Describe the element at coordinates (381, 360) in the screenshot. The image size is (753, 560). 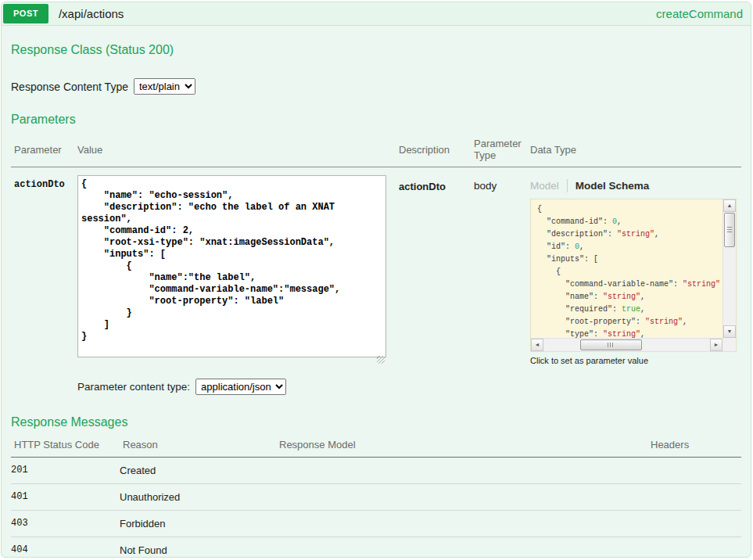
I see `textarea-resize-handle-icon` at that location.